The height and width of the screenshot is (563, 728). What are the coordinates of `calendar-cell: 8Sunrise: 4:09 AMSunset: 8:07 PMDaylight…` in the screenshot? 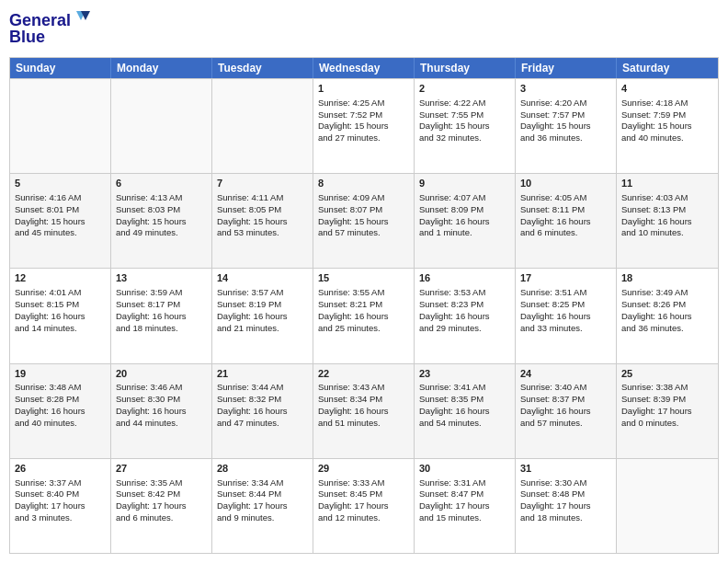 It's located at (364, 221).